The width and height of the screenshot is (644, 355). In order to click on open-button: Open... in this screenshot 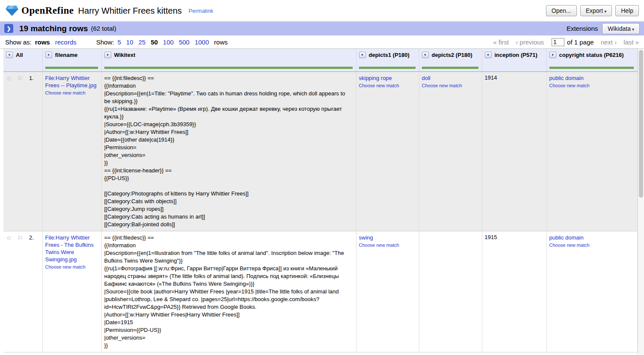, I will do `click(561, 11)`.